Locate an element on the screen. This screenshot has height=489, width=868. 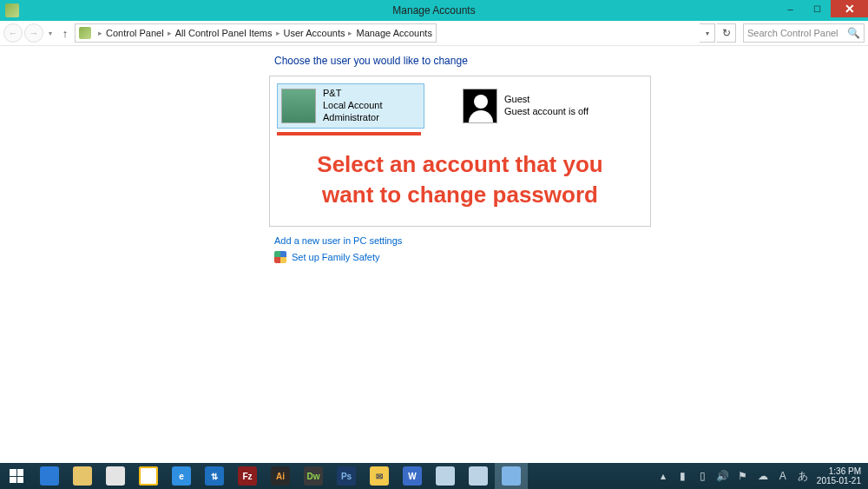
titlebar: Manage Accounts – ☐ ✕ is located at coordinates (434, 10).